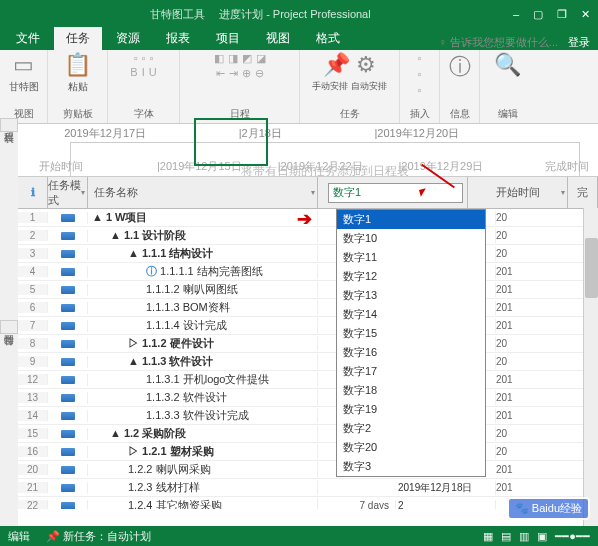  I want to click on table-row: 131.1.3.2 软件设计2019年12月13日201, so click(308, 398).